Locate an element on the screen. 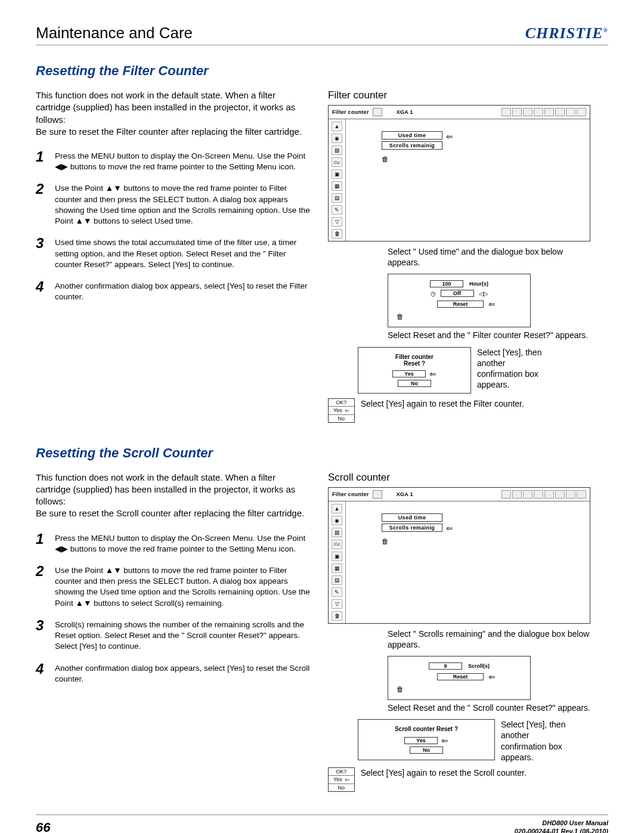 This screenshot has height=833, width=644. panel-title-filter: Filter counter is located at coordinates (459, 95).